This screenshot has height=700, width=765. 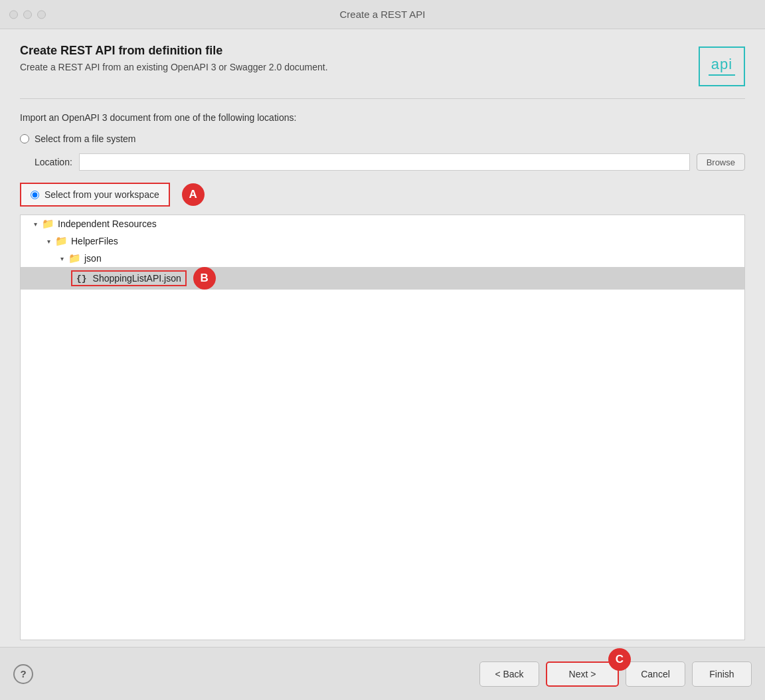 What do you see at coordinates (23, 674) in the screenshot?
I see `help-button: ?` at bounding box center [23, 674].